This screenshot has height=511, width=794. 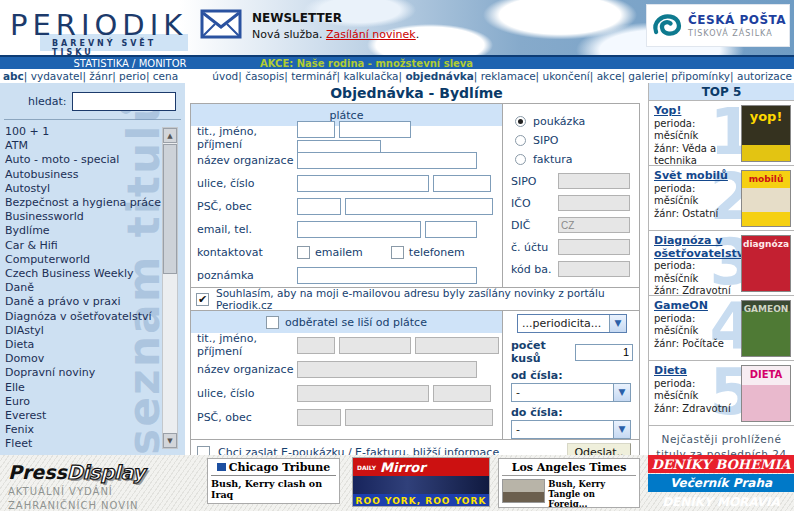 What do you see at coordinates (462, 394) in the screenshot?
I see `subscriber-streetno-field` at bounding box center [462, 394].